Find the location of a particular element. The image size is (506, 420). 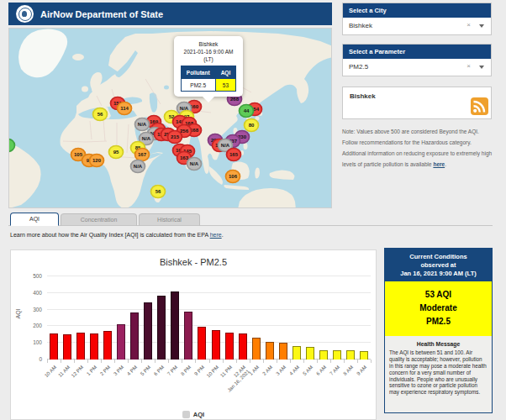

gridline is located at coordinates (208, 309).